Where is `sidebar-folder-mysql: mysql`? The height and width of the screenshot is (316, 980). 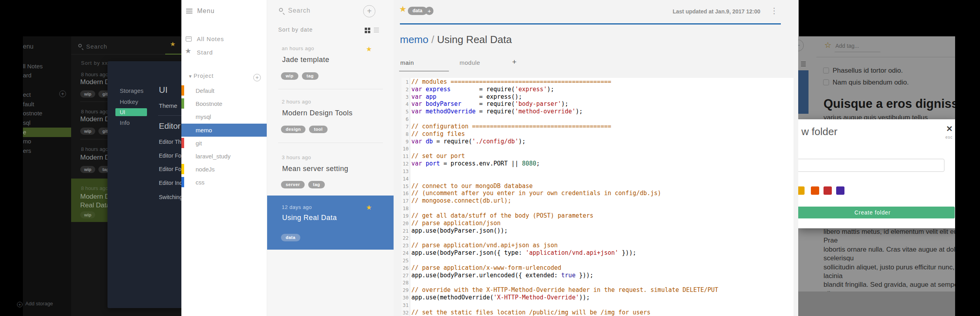 sidebar-folder-mysql: mysql is located at coordinates (203, 117).